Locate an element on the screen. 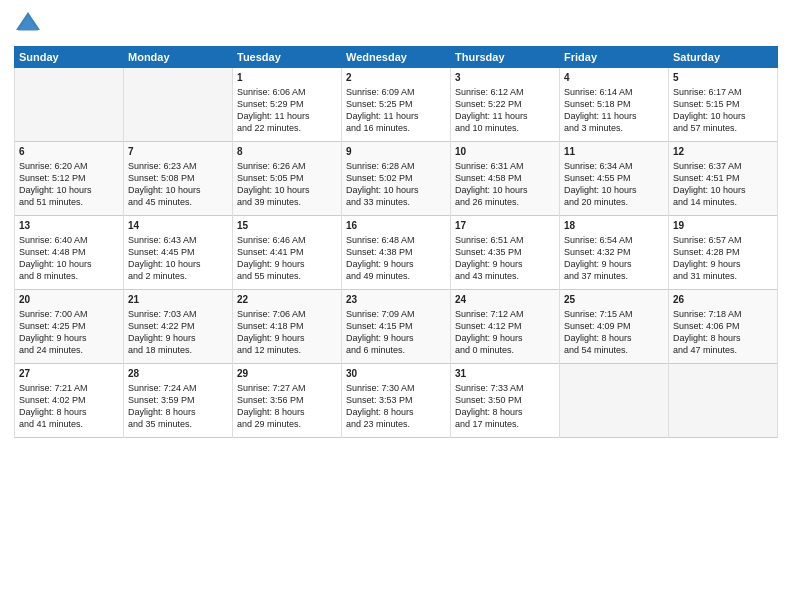 The height and width of the screenshot is (612, 792). day-number: 9 is located at coordinates (396, 152).